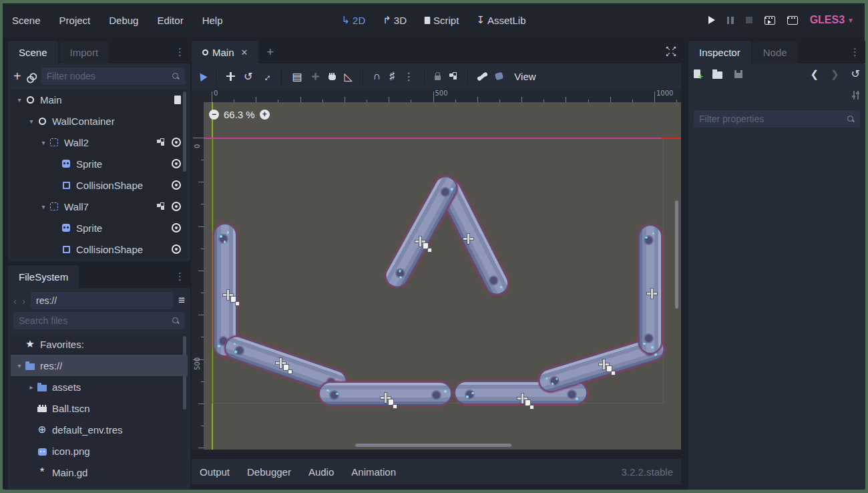 Image resolution: width=868 pixels, height=493 pixels. What do you see at coordinates (815, 74) in the screenshot?
I see `history-back-icon: ❮` at bounding box center [815, 74].